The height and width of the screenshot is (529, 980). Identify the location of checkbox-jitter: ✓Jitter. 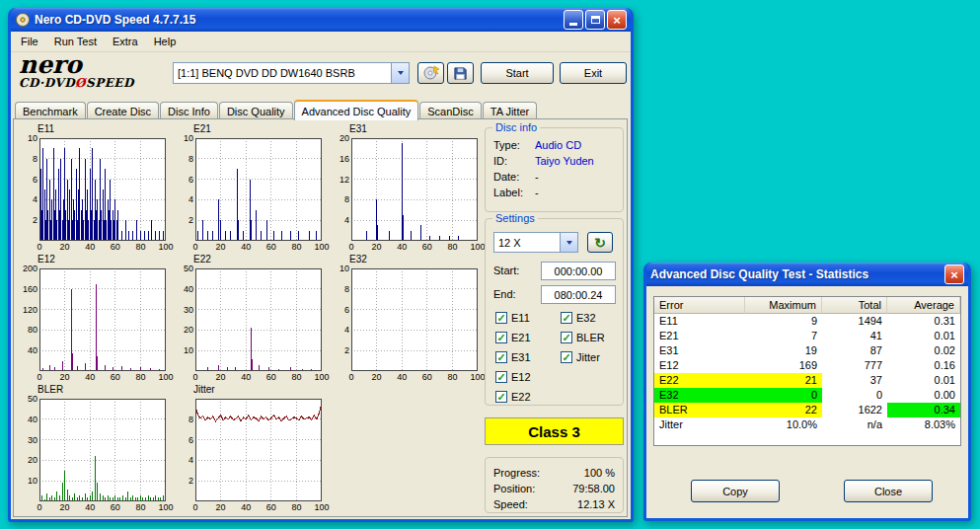
(582, 357).